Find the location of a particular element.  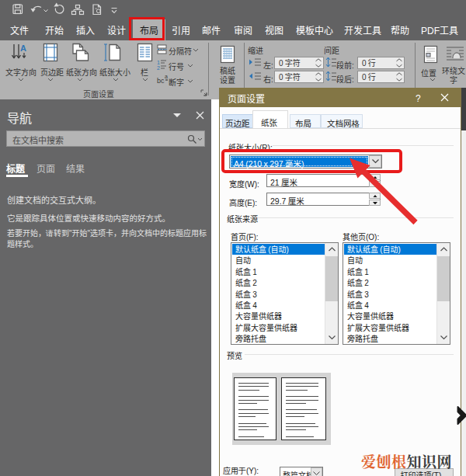

svg-text: bc is located at coordinates (161, 81).